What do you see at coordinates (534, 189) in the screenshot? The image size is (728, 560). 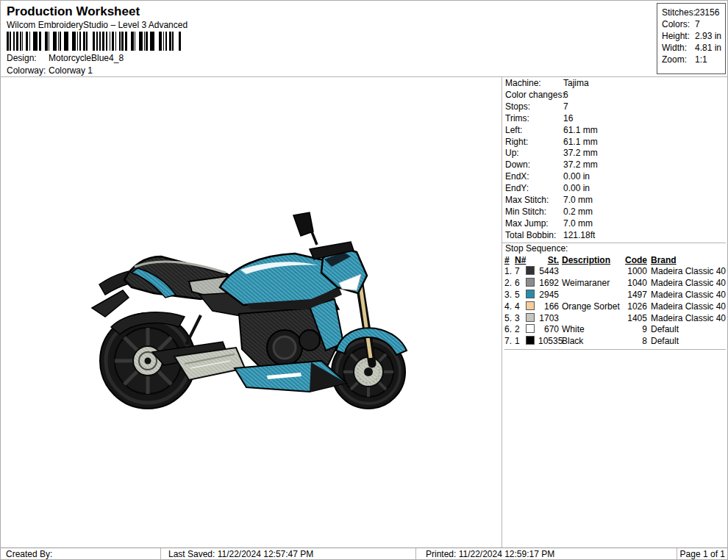 I see `machine-info-label: EndY:` at bounding box center [534, 189].